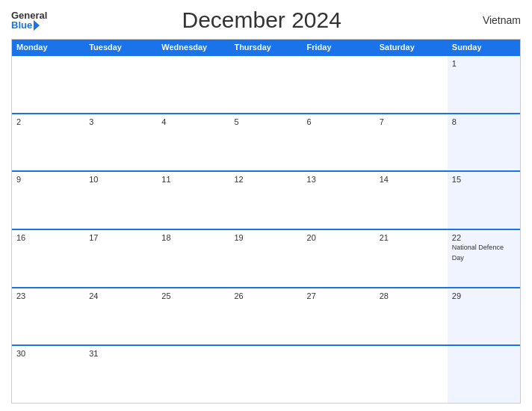 The image size is (532, 411). I want to click on calendar-row-5: 3031, so click(266, 374).